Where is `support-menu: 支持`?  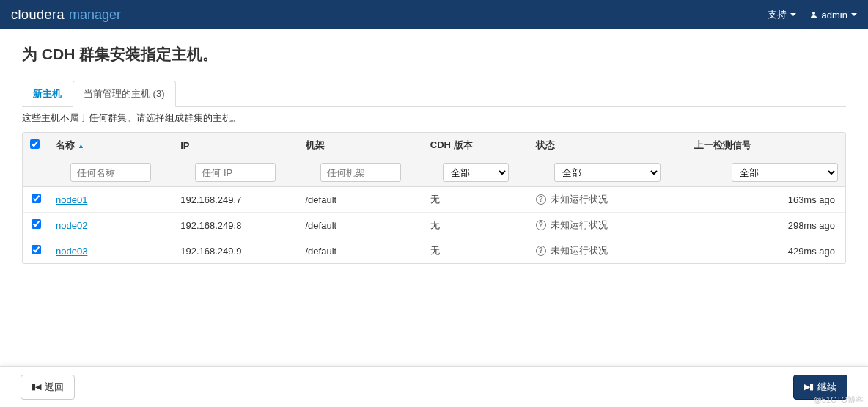
support-menu: 支持 is located at coordinates (781, 15).